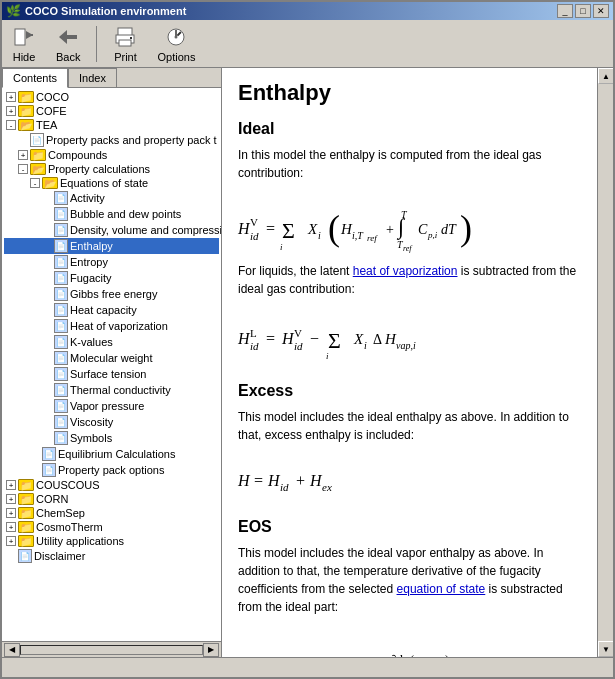 This screenshot has width=615, height=679. Describe the element at coordinates (52, 97) in the screenshot. I see `tree-label: COCO` at that location.